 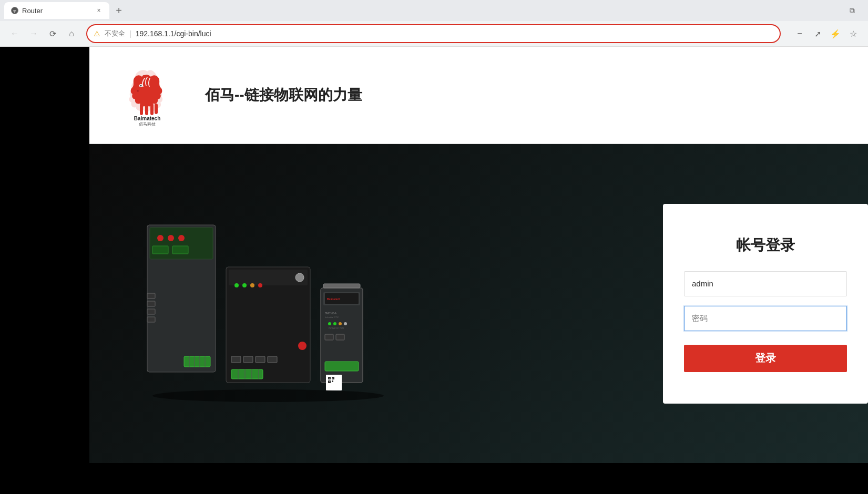 I want to click on tab-bar: Router × + ⧉, so click(x=434, y=11).